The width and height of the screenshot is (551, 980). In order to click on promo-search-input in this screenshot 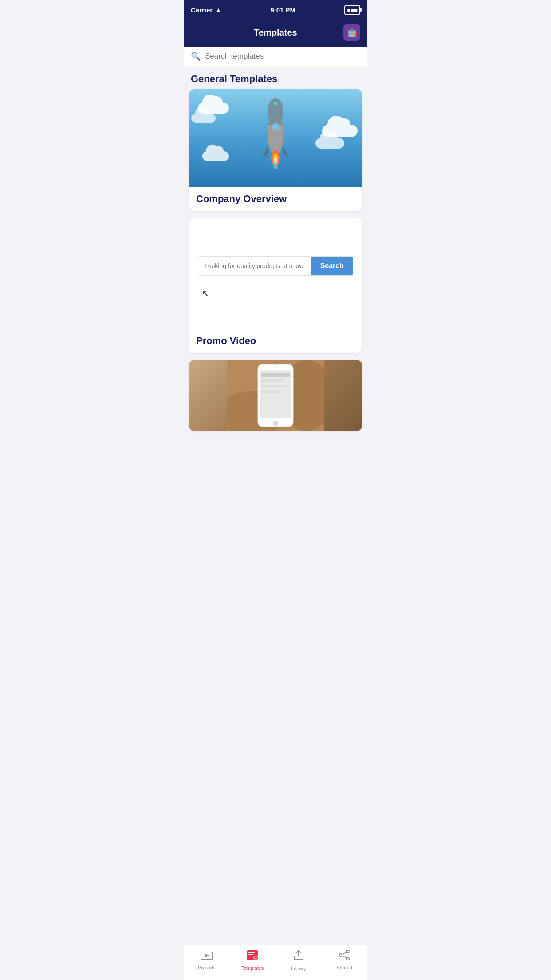, I will do `click(255, 266)`.